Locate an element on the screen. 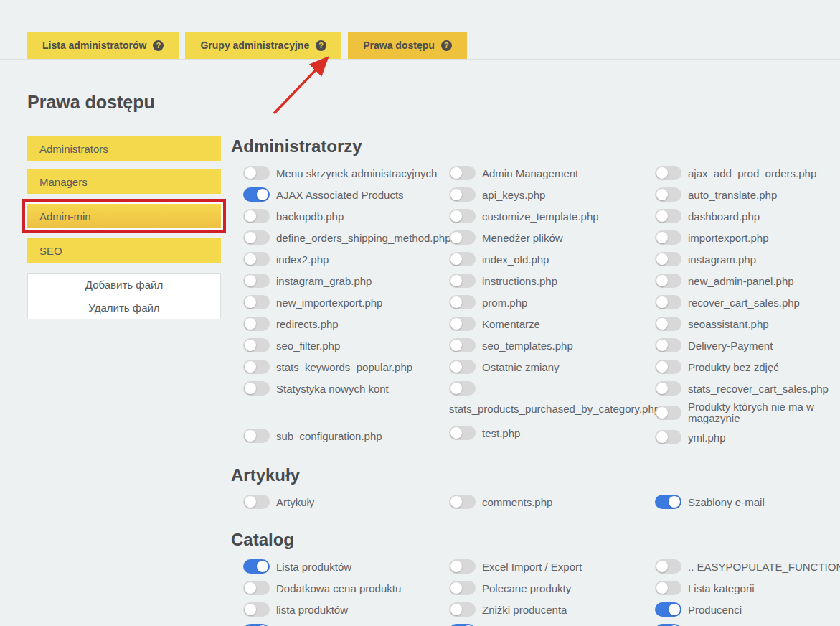  permission-row: Product Attributes is located at coordinates (747, 623).